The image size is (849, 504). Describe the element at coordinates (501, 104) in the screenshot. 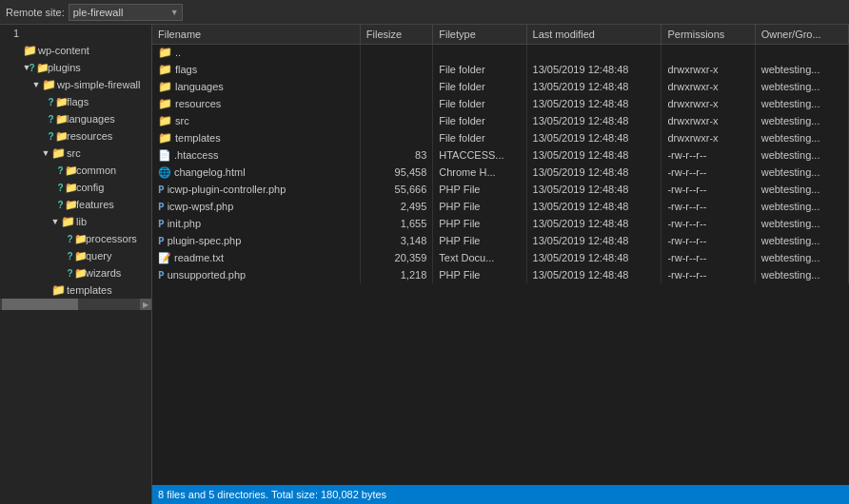

I see `table-row: 📁resourcesFile folder13/05/2019 12:48:48…` at that location.